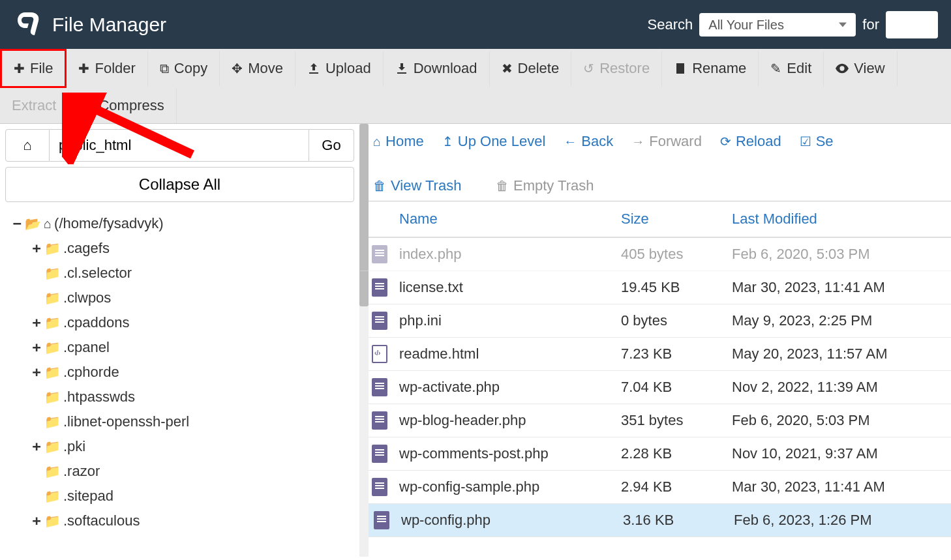  I want to click on file-name: wp-config.php, so click(512, 520).